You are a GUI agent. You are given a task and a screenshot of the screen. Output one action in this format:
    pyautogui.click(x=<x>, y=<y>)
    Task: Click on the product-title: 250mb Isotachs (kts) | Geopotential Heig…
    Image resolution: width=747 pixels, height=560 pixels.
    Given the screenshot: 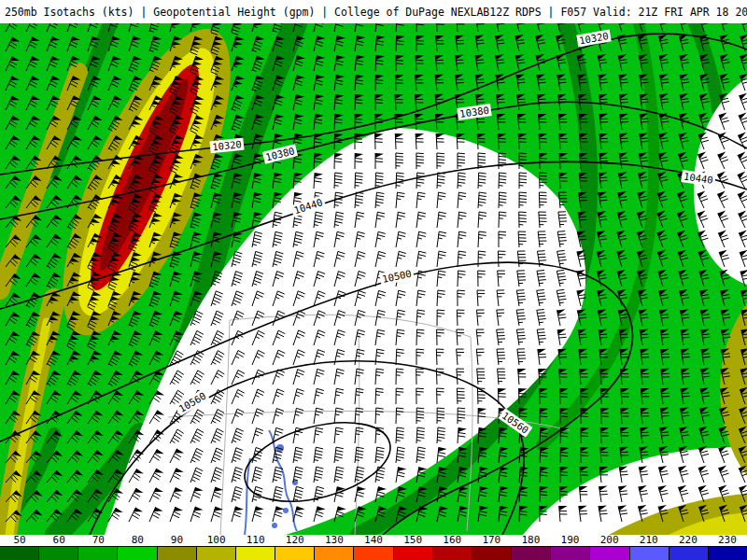 What is the action you would take?
    pyautogui.click(x=247, y=12)
    